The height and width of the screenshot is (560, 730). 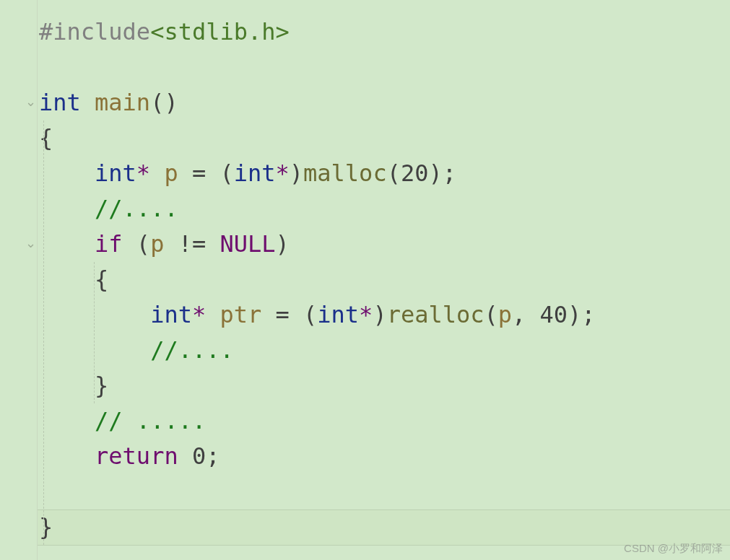 I want to click on code-token: malloc, so click(x=345, y=173).